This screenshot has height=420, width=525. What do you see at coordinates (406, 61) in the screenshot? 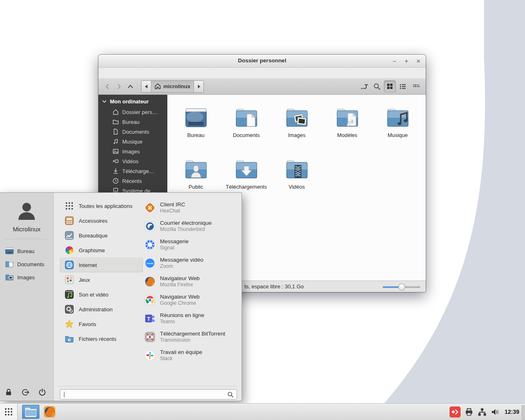
I see `maximize-button: +` at bounding box center [406, 61].